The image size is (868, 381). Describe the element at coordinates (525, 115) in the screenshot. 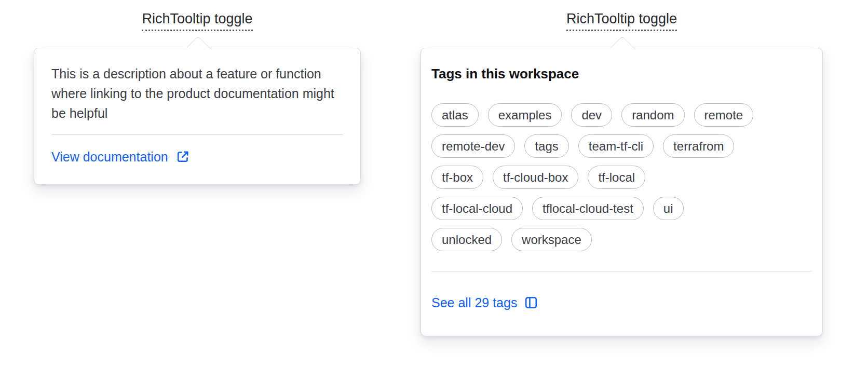

I see `tag-pill: examples` at that location.